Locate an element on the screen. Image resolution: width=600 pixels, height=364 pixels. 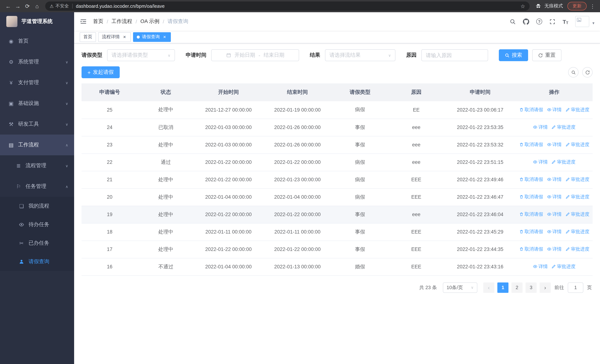
back-icon: ← is located at coordinates (8, 6).